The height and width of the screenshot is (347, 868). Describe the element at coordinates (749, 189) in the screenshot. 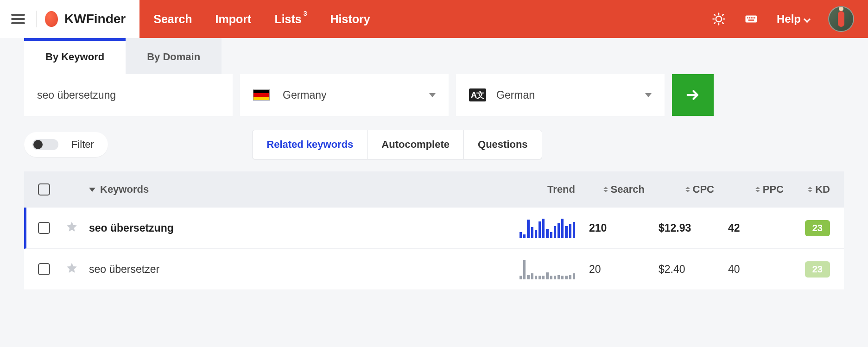

I see `col-ppc: PPC` at that location.